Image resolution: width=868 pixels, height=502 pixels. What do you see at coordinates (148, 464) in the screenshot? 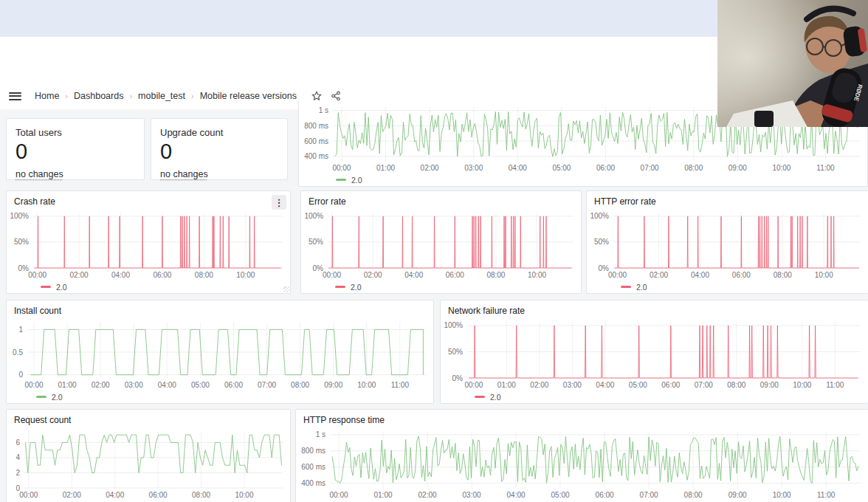
I see `timeseries-chart: 00:0002:0004:0006:0008:0010:000246` at bounding box center [148, 464].